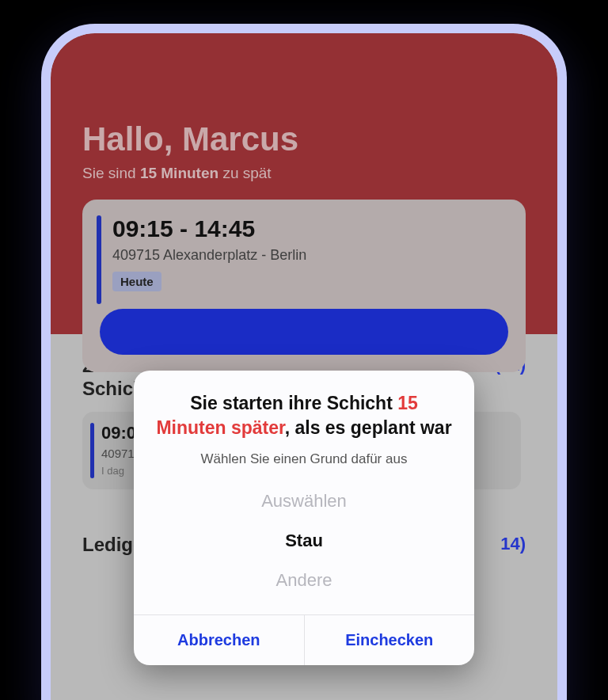 The height and width of the screenshot is (700, 608). Describe the element at coordinates (304, 501) in the screenshot. I see `picker-option-prev: Auswählen` at that location.